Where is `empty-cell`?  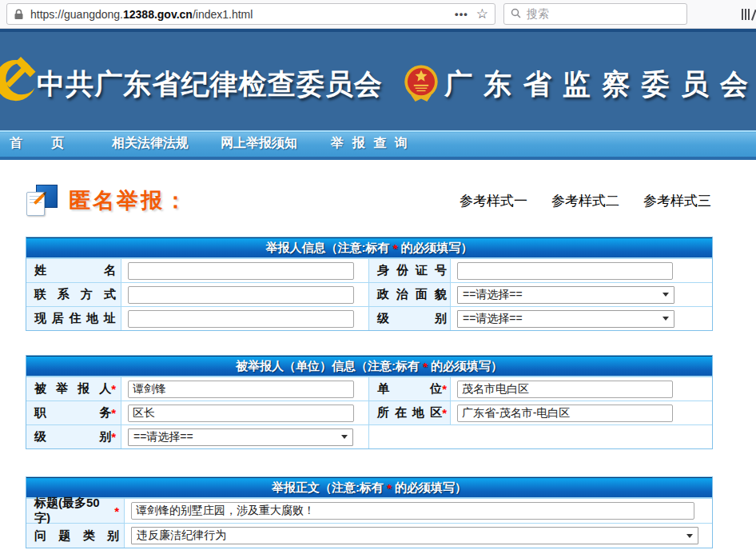
empty-cell is located at coordinates (540, 436).